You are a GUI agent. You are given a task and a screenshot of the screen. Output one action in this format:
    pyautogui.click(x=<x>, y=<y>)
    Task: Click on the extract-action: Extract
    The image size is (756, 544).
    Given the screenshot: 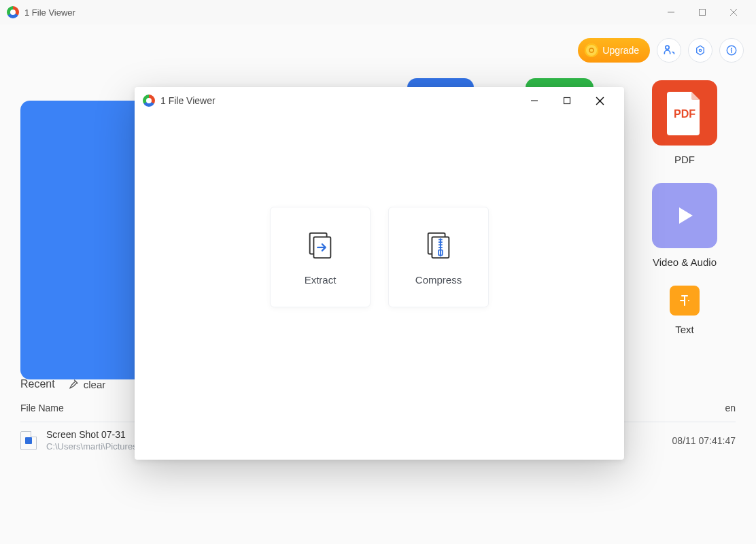 What is the action you would take?
    pyautogui.click(x=320, y=257)
    